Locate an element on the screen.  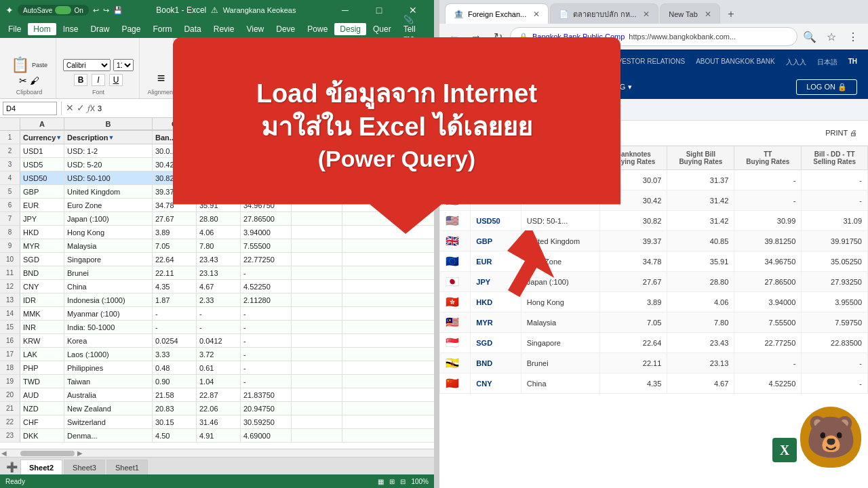
cell-r9c2: 7.05 is located at coordinates (175, 245).